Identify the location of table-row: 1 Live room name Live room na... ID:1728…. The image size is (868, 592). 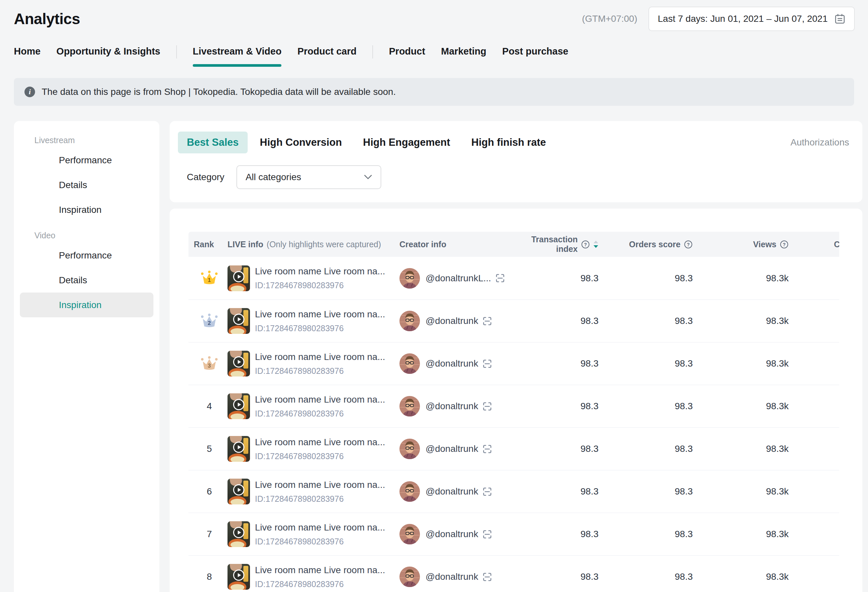
(514, 278).